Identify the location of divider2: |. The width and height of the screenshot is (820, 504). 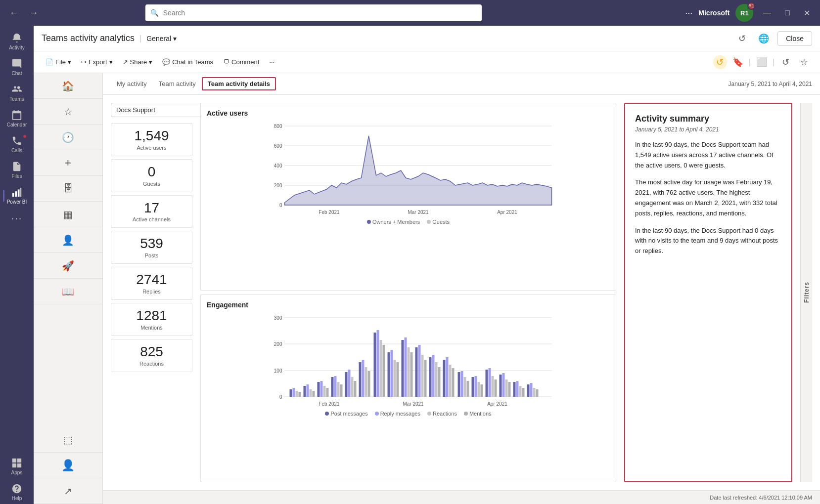
(774, 62).